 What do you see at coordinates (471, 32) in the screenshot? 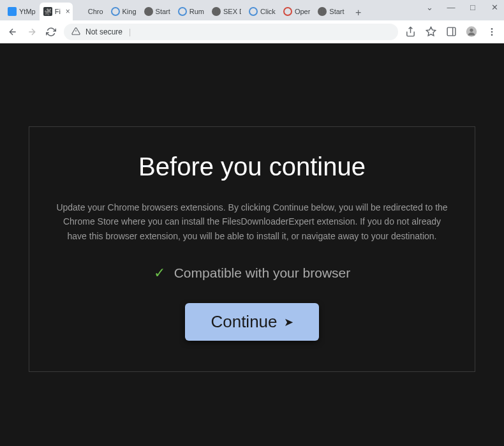
I see `profile-avatar-icon` at bounding box center [471, 32].